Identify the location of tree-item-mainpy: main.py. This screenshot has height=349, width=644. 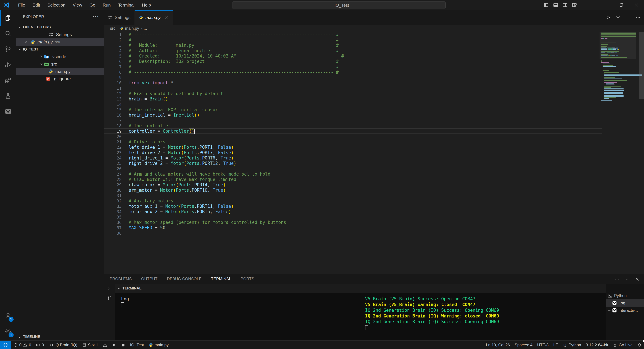
(60, 72).